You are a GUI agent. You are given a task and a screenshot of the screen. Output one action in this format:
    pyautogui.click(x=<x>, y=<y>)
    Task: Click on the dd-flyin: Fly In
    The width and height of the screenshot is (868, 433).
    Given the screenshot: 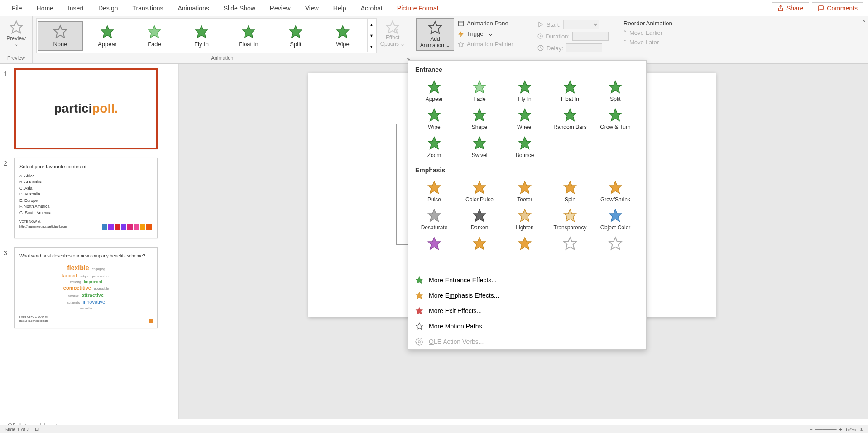 What is the action you would take?
    pyautogui.click(x=525, y=91)
    